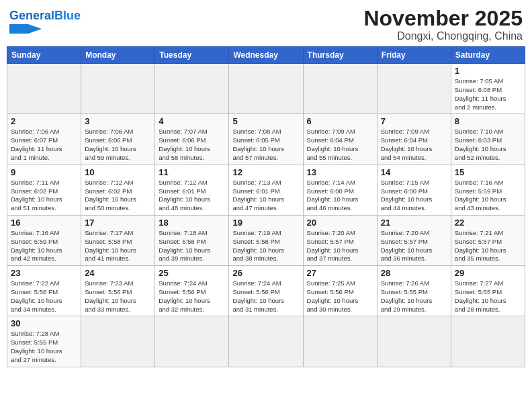  Describe the element at coordinates (192, 172) in the screenshot. I see `day-number: 11` at that location.